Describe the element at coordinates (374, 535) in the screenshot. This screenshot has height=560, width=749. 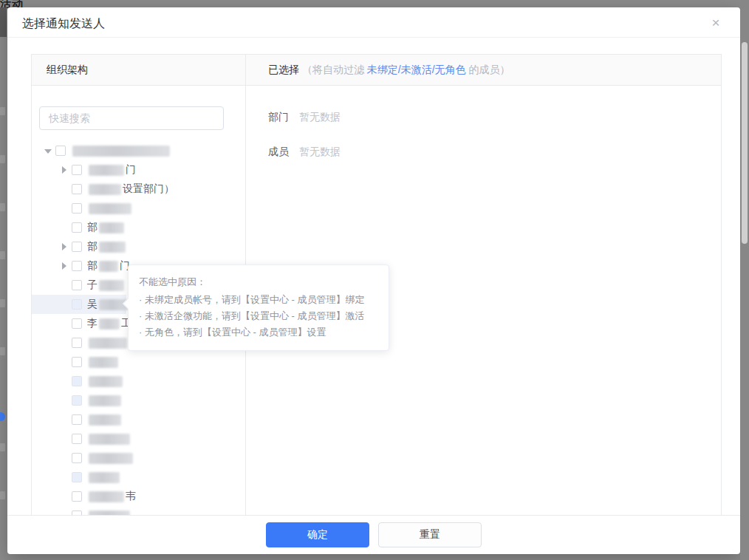
I see `dialog-footer: 确定 重置` at that location.